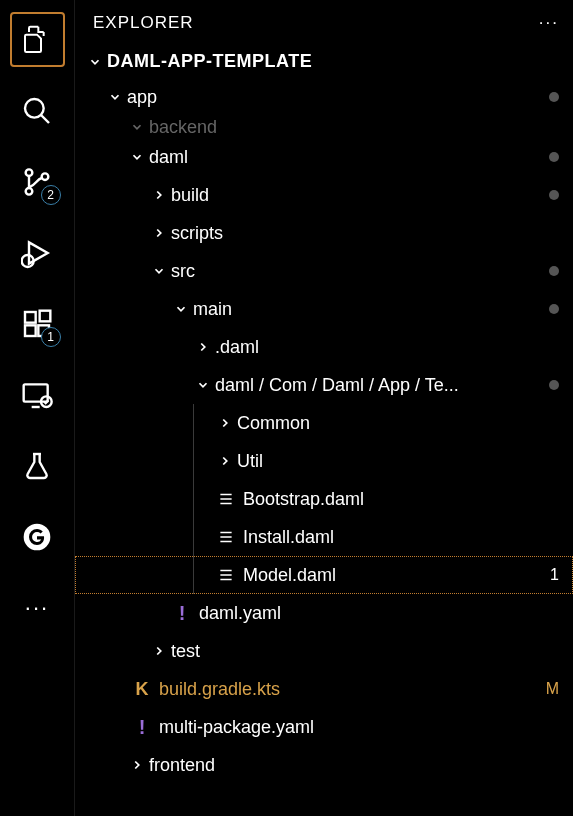  I want to click on folder-main: main, so click(324, 309).